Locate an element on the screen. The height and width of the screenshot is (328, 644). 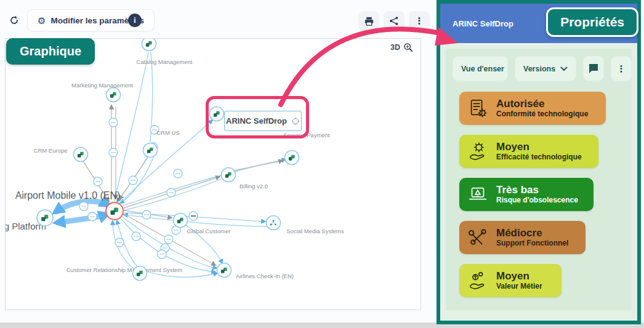
graph-node-airport-mobile is located at coordinates (115, 211).